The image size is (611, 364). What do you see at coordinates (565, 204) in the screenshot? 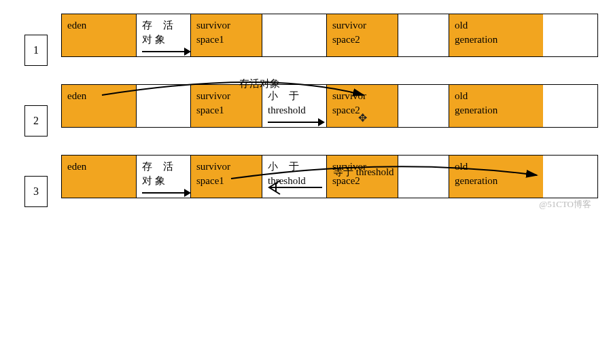
I see `watermark-text: @51CTO博客` at bounding box center [565, 204].